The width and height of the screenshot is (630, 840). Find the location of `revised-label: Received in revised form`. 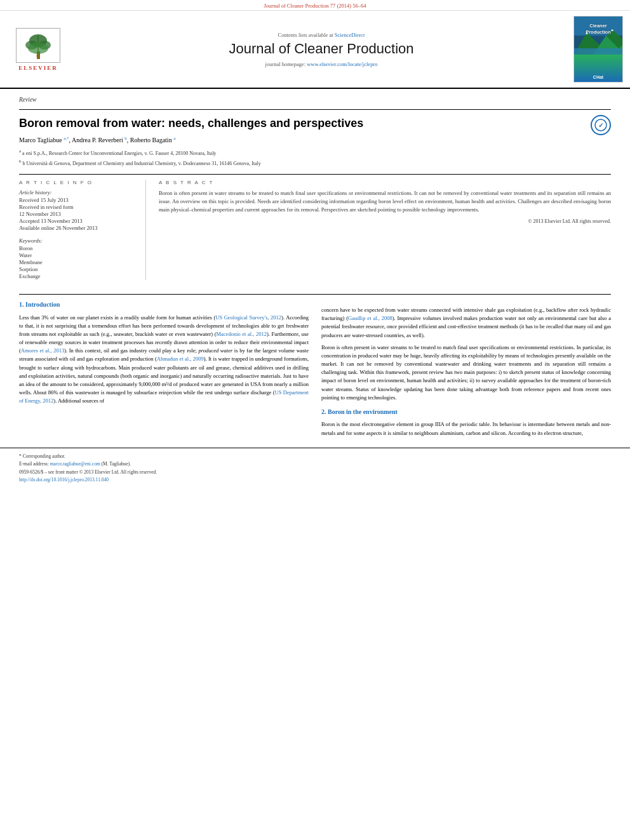

revised-label: Received in revised form is located at coordinates (79, 207).